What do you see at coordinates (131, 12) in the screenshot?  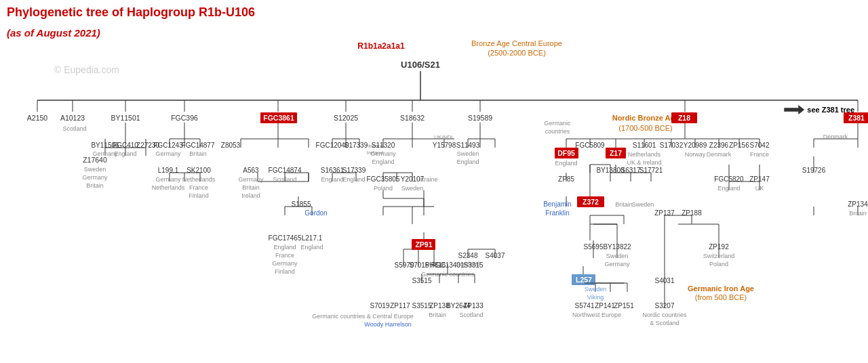 I see `page-title: Phylogenetic tree of Haplogroup R1b-U106` at bounding box center [131, 12].